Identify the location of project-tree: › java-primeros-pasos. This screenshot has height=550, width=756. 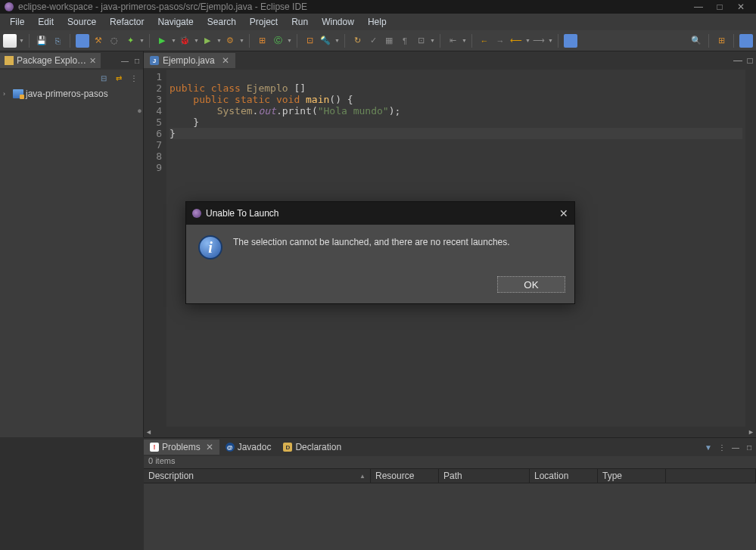
(71, 94).